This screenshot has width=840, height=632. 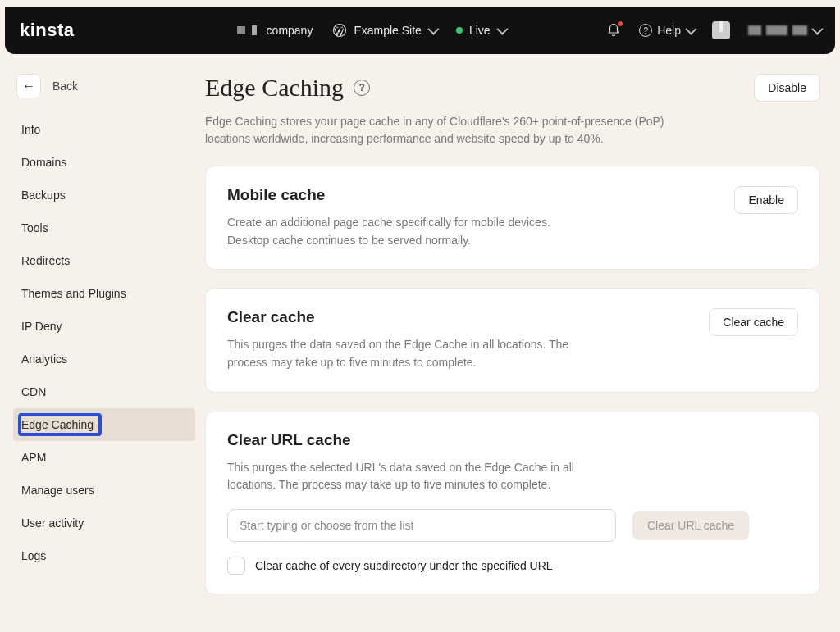 What do you see at coordinates (399, 354) in the screenshot?
I see `card-desc: This purges the data saved on the Edge C…` at bounding box center [399, 354].